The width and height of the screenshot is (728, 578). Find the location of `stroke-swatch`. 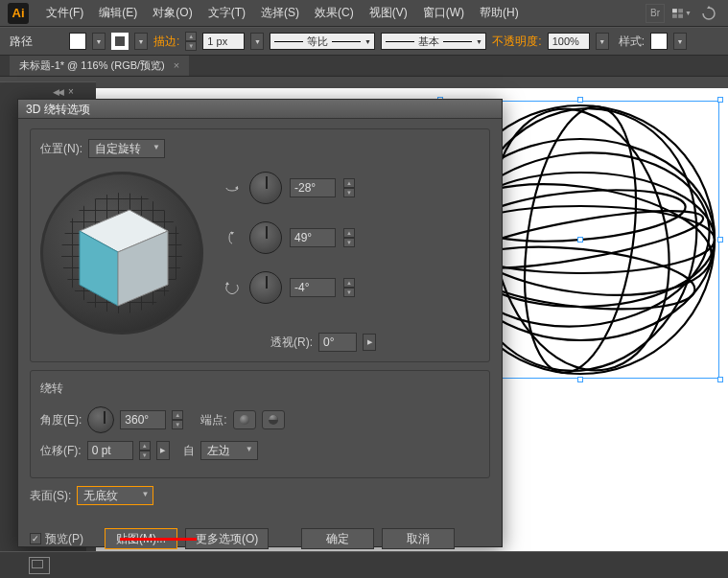

stroke-swatch is located at coordinates (120, 41).